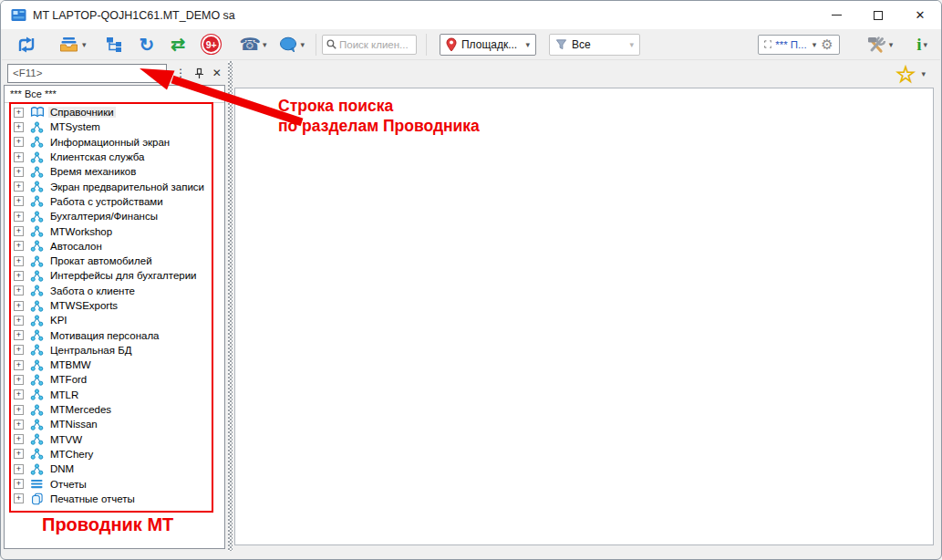  What do you see at coordinates (115, 335) in the screenshot?
I see `tree-item-15: + Мотивация персонала` at bounding box center [115, 335].